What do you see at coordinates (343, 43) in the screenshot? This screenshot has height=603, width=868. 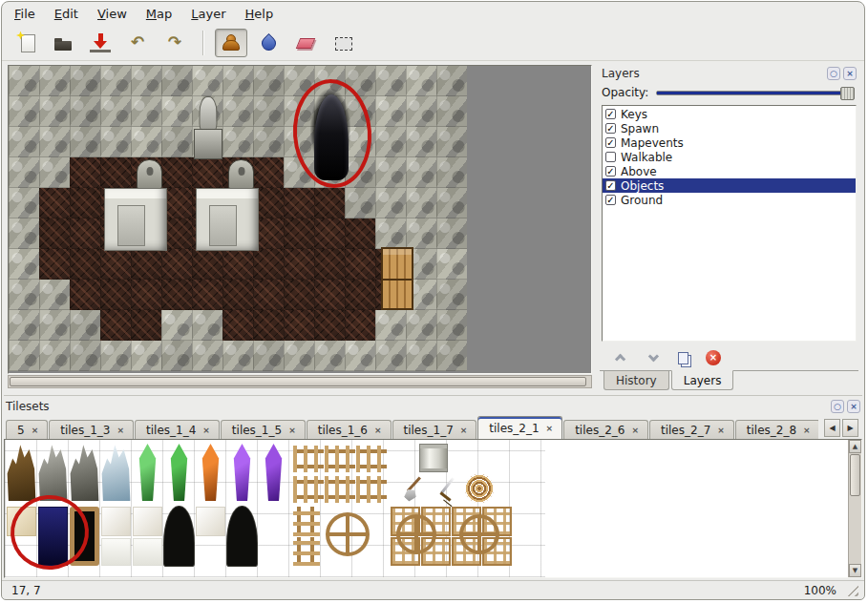 I see `select-tool-button` at bounding box center [343, 43].